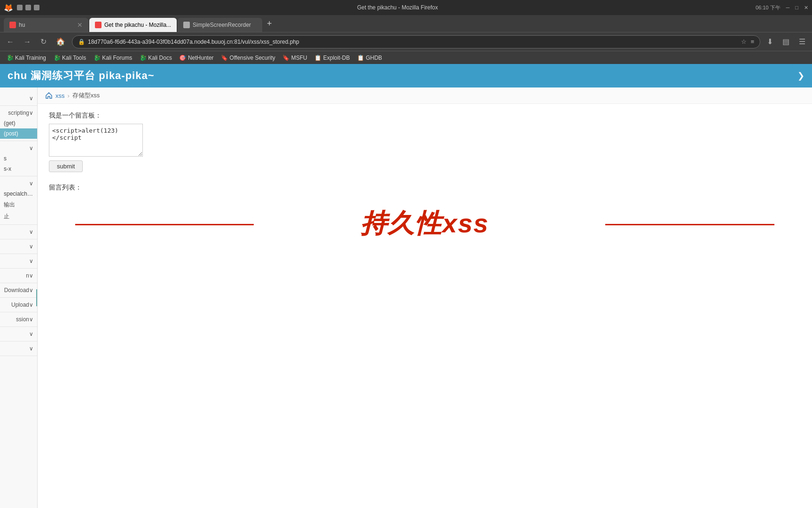  What do you see at coordinates (406, 8) in the screenshot?
I see `browser-titlebar: 🦊 Get the pikachu - Mozilla Firefox 06:1…` at bounding box center [406, 8].